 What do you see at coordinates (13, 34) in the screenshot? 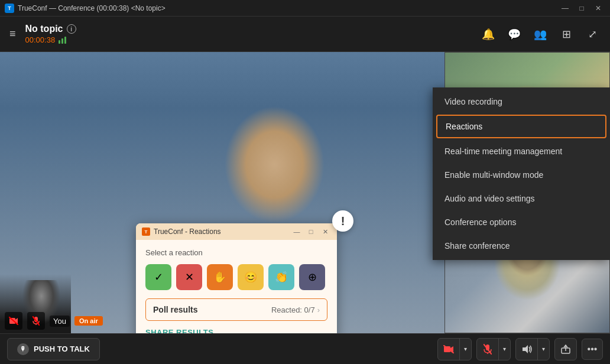
I see `hamburger-menu: ≡` at bounding box center [13, 34].